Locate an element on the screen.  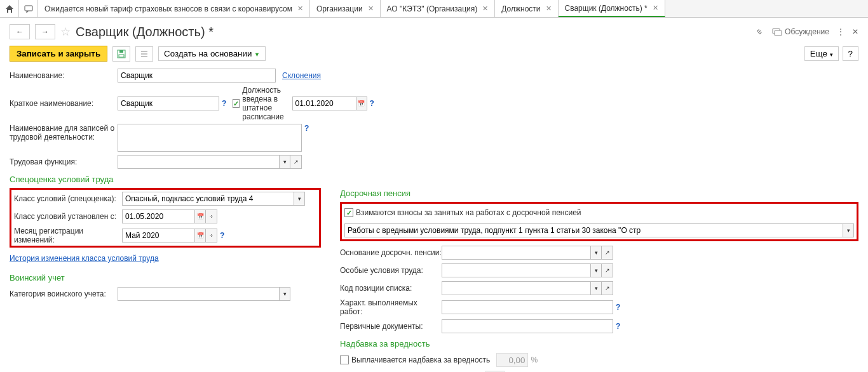
save-icon is located at coordinates (121, 54).